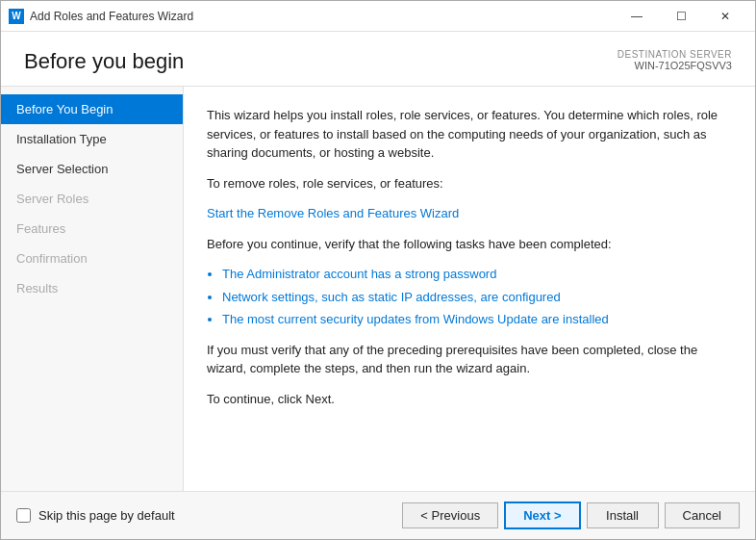 The height and width of the screenshot is (540, 756). I want to click on bullet-item-3: The most current security updates from W…, so click(477, 320).